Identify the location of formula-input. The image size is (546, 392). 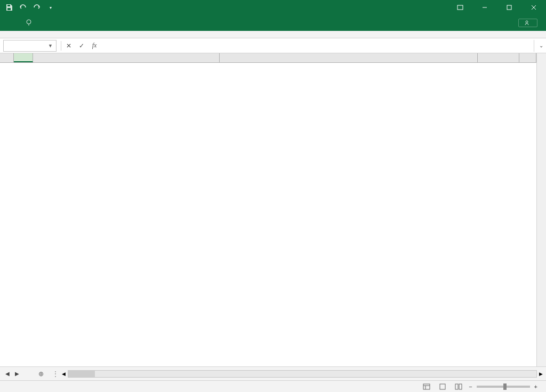
(318, 46).